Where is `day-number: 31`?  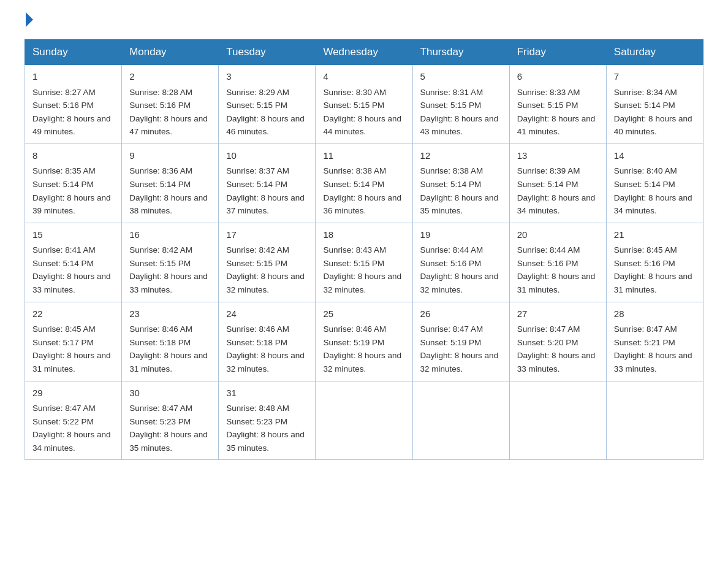 day-number: 31 is located at coordinates (267, 394).